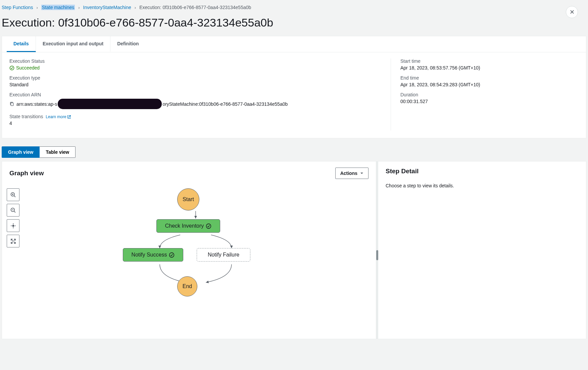 Image resolution: width=588 pixels, height=370 pixels. Describe the element at coordinates (27, 173) in the screenshot. I see `graph-panel-title: Graph view` at that location.